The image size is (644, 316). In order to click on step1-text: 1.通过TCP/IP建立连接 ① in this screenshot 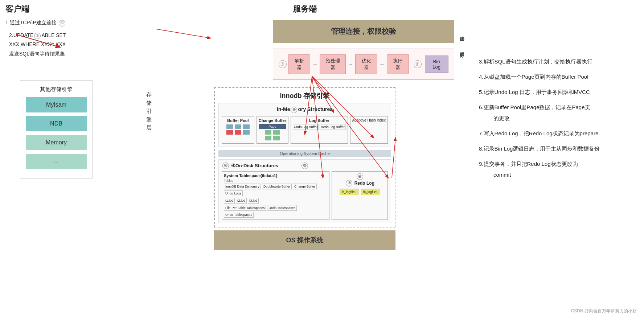, I will do `click(69, 22)`.